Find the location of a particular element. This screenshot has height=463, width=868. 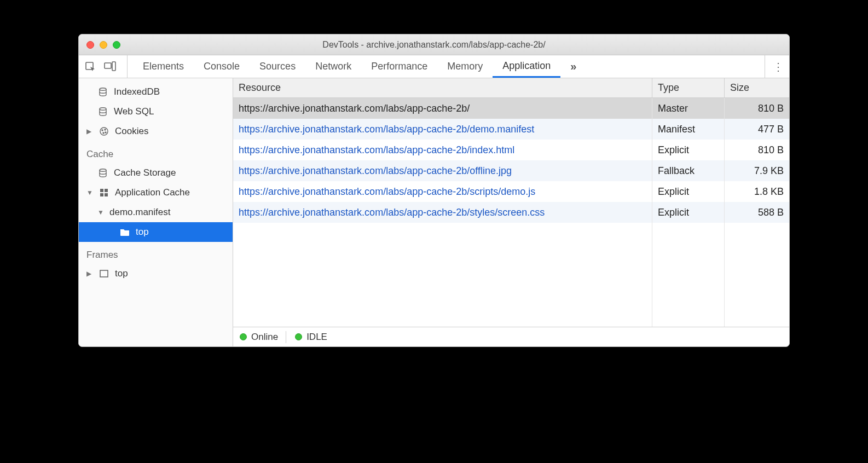

tab-sources: Sources is located at coordinates (277, 67).